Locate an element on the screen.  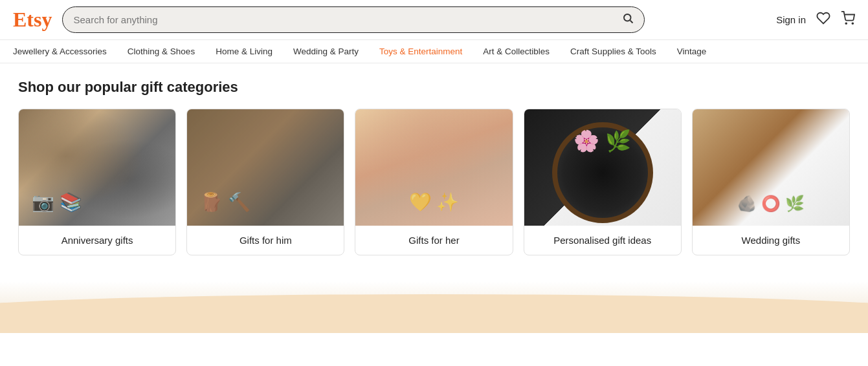
search-input is located at coordinates (348, 19).